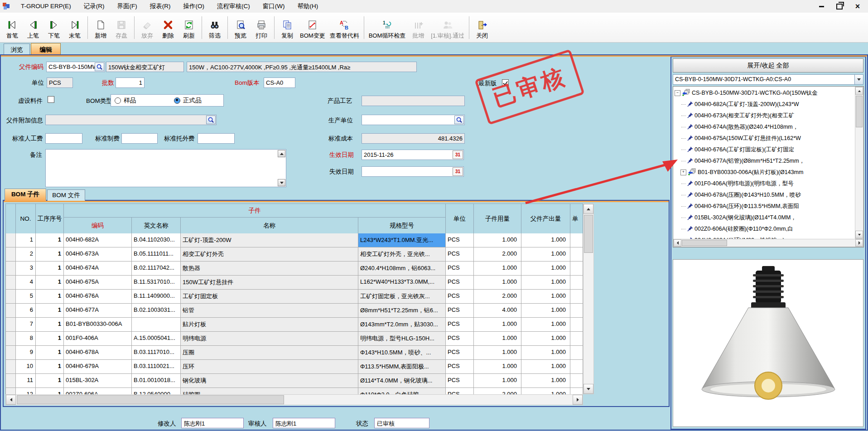 This screenshot has height=431, width=868. I want to click on cell-name: 相变工矿灯外壳, so click(270, 255).